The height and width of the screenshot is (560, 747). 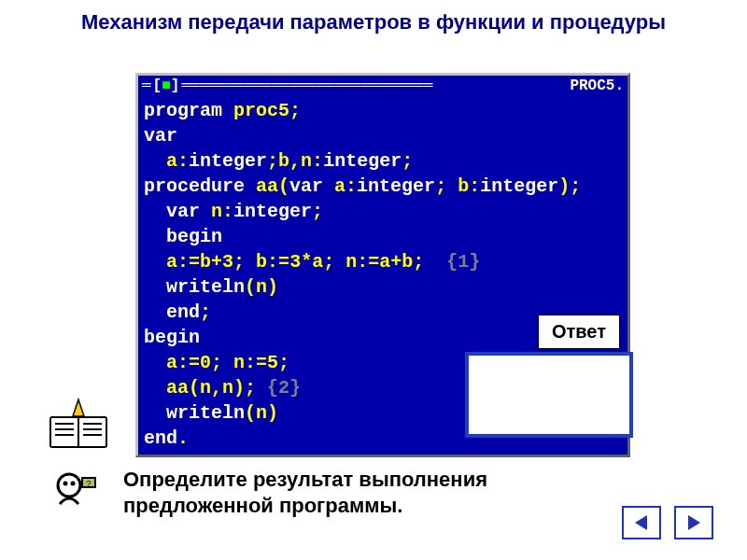 What do you see at coordinates (305, 493) in the screenshot?
I see `task-text: Определите результат выполнения предложе…` at bounding box center [305, 493].